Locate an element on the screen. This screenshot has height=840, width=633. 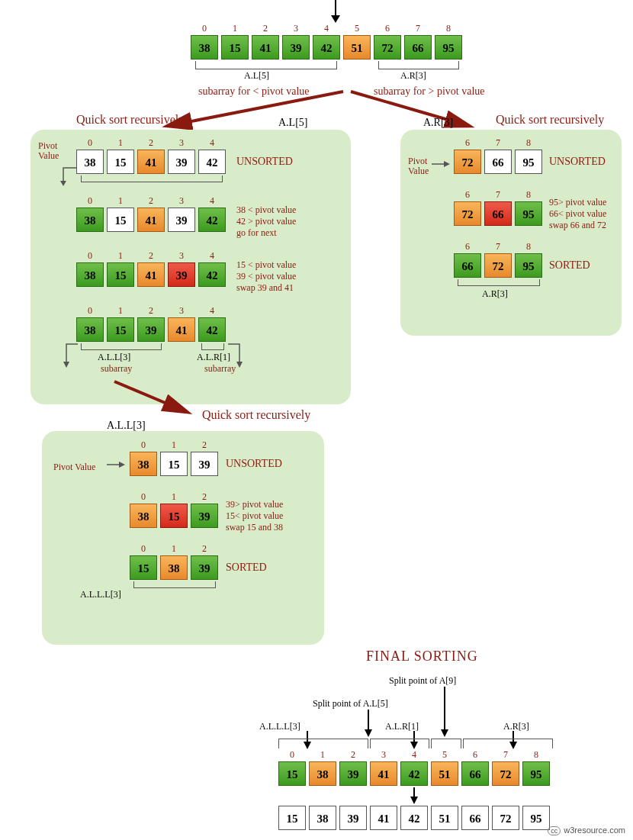
final-arrow-al5-icon is located at coordinates (368, 723).